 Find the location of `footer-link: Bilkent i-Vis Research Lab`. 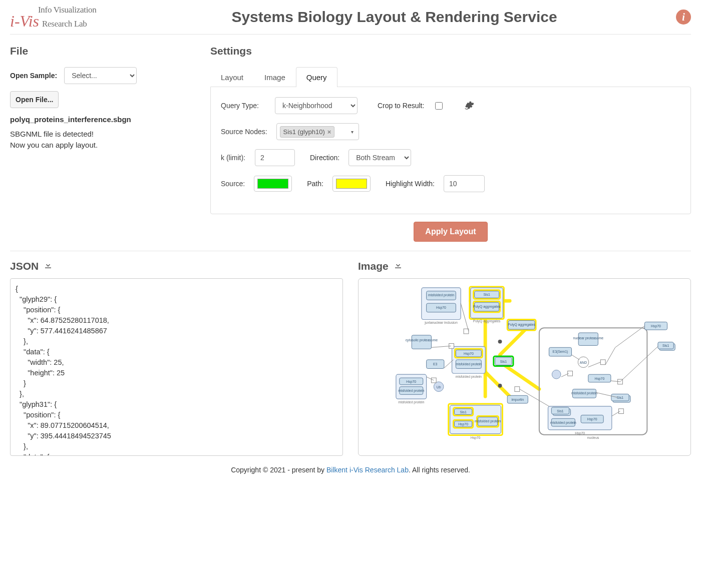

footer-link: Bilkent i-Vis Research Lab is located at coordinates (368, 470).